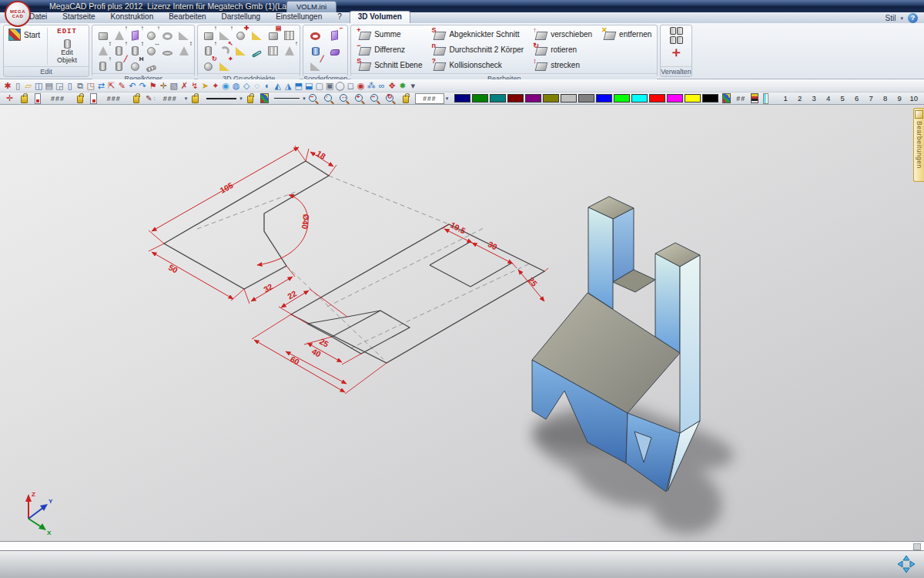 The image size is (924, 578). What do you see at coordinates (136, 99) in the screenshot?
I see `pen-lock-icon` at bounding box center [136, 99].